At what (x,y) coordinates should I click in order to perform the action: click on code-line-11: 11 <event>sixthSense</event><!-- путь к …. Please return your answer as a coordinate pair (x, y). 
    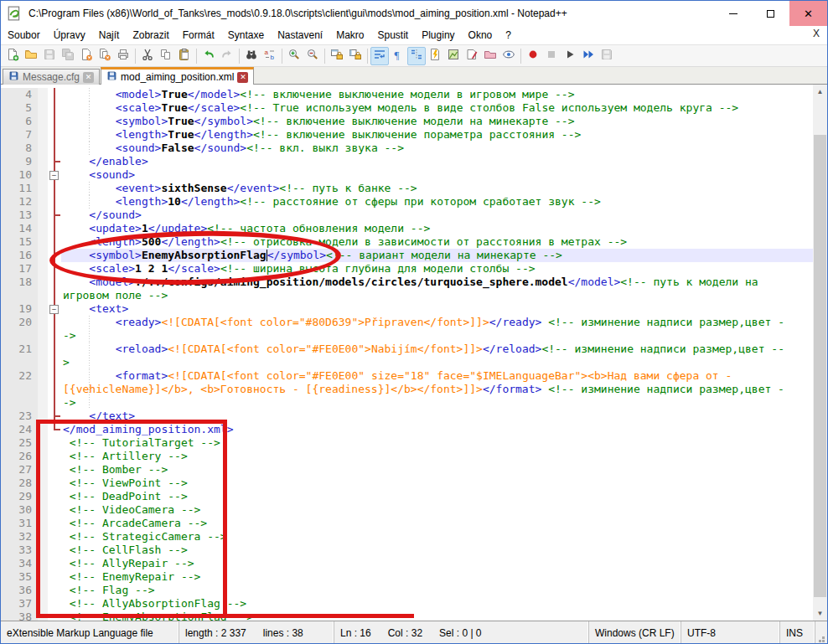
    Looking at the image, I should click on (407, 188).